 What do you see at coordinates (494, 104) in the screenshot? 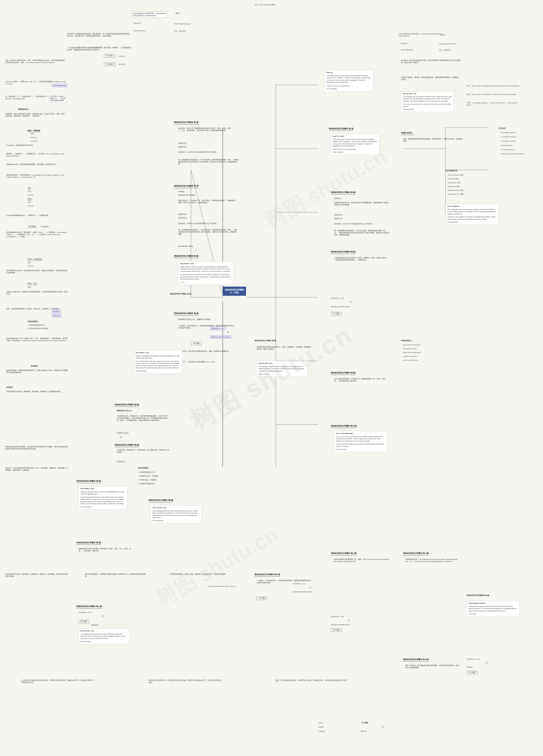
I see `fr-vocab-3: 句型：I am writing to request... / I would …` at bounding box center [494, 104].